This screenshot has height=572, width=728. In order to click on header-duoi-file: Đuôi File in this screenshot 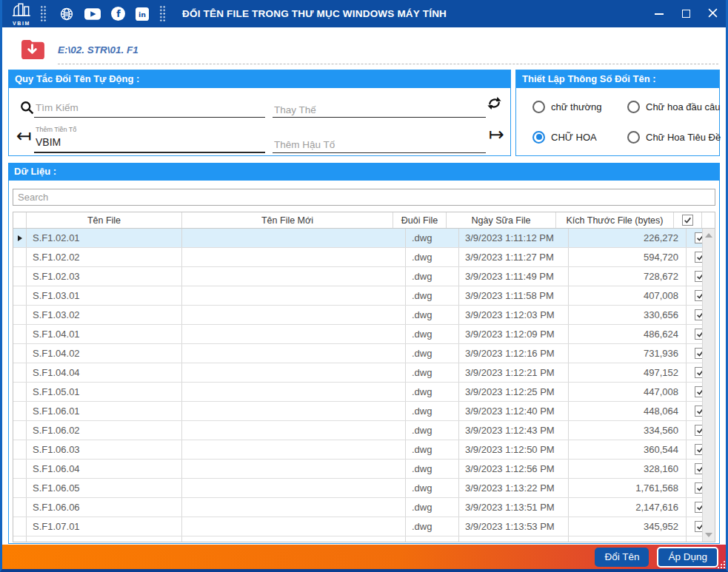, I will do `click(420, 221)`.